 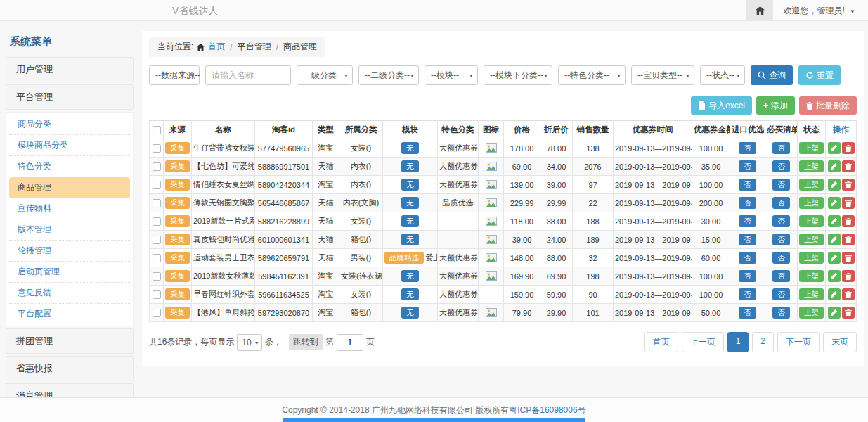 What do you see at coordinates (547, 410) in the screenshot?
I see `icp-link: 粤ICP备16098006号` at bounding box center [547, 410].